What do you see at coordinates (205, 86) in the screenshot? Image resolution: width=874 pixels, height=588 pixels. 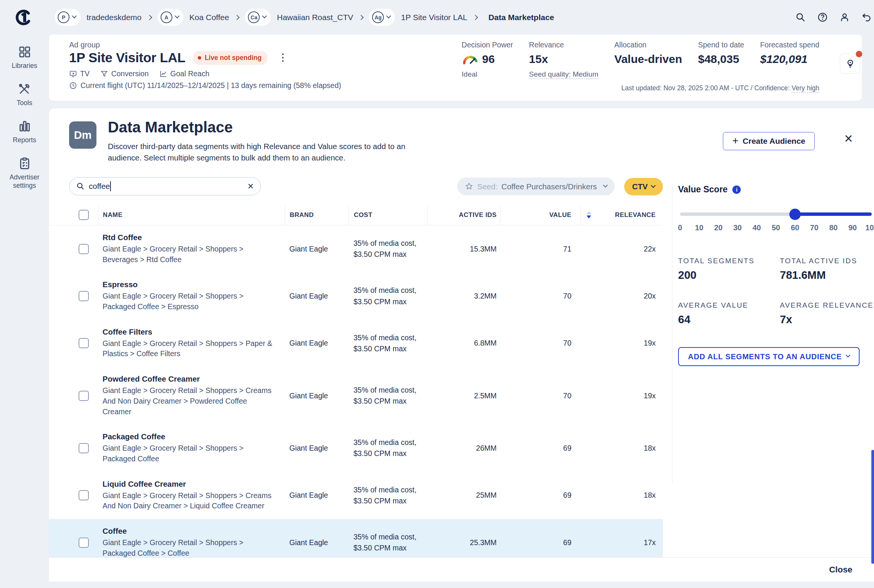 I see `flight-info: Current flight (UTC) 11/14/2025–12/14/20…` at bounding box center [205, 86].